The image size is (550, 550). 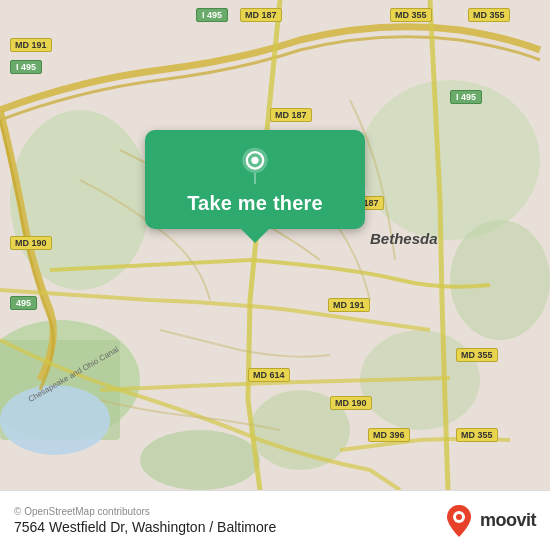 I want to click on md187-badge-mid: MD 187, so click(x=291, y=115).